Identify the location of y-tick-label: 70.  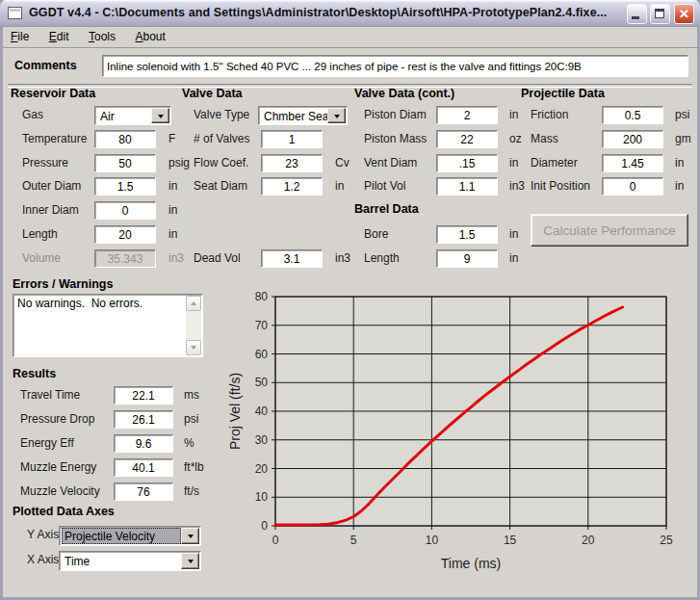
(262, 326).